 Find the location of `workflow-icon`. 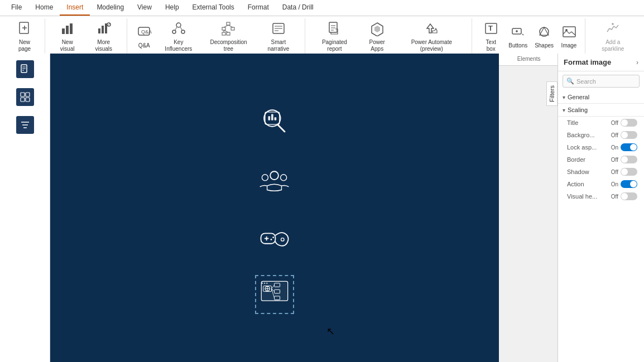

workflow-icon is located at coordinates (275, 295).